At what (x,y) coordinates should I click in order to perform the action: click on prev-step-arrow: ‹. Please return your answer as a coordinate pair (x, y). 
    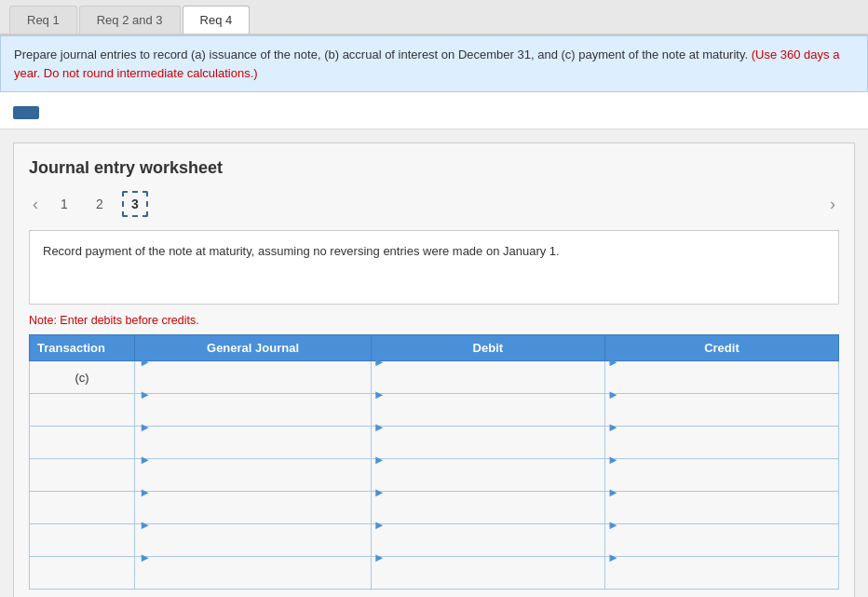
    Looking at the image, I should click on (35, 205).